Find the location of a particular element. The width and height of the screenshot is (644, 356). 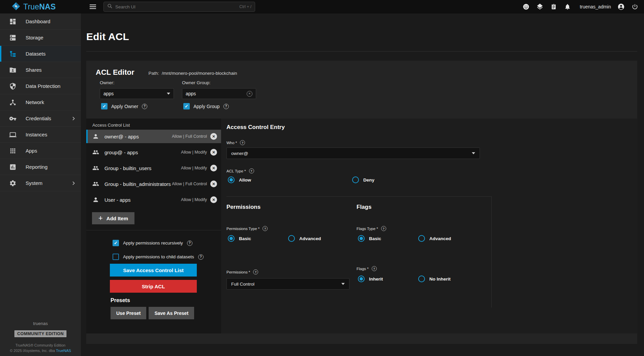

bell-icon is located at coordinates (568, 7).